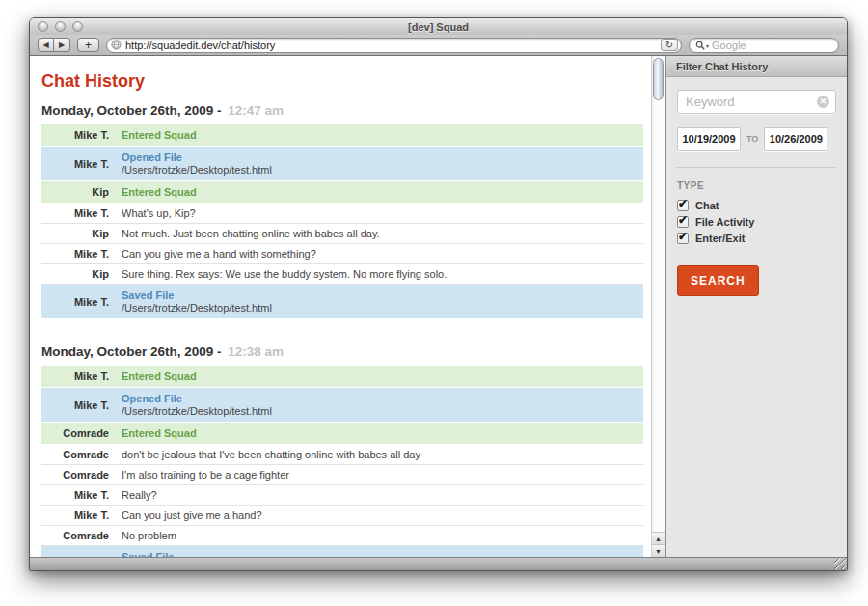  I want to click on scroll-up-button: ▲, so click(658, 538).